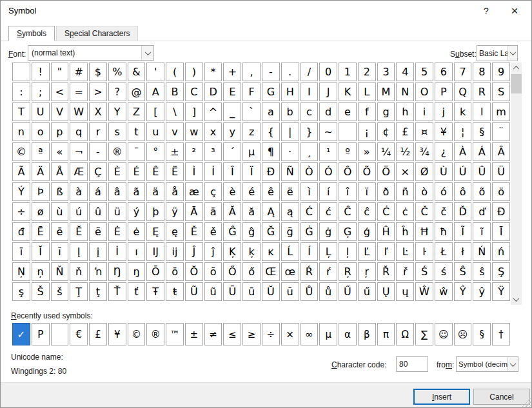 This screenshot has height=408, width=532. I want to click on character-cell: p, so click(60, 131).